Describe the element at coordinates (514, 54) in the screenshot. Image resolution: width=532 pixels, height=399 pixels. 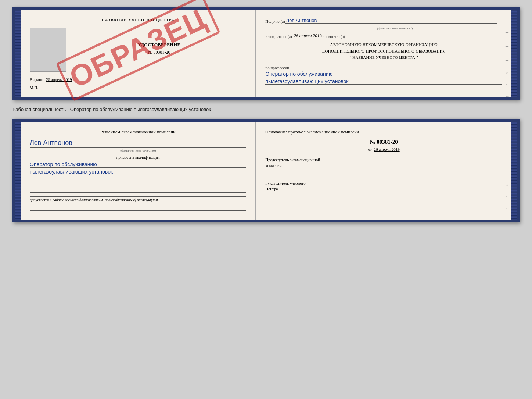
I see `booklet-spine-right-top` at that location.